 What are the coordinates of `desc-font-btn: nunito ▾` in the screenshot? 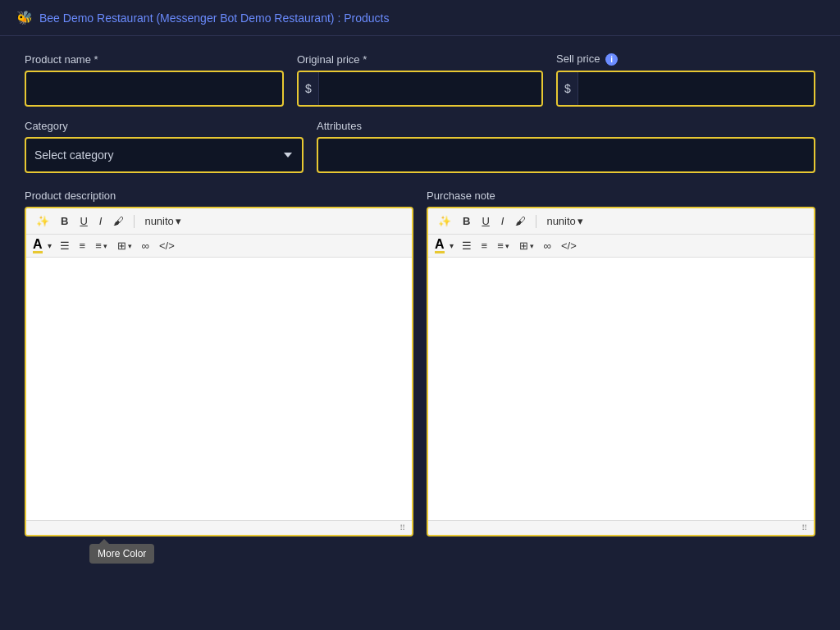 It's located at (162, 221).